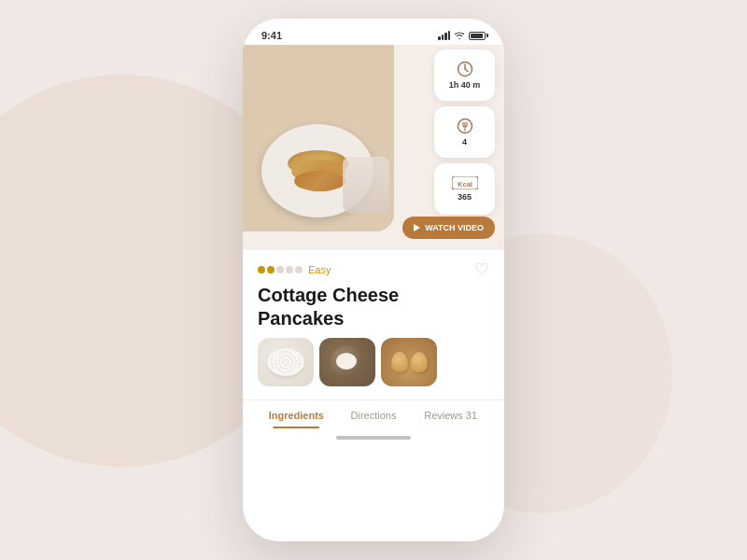 The width and height of the screenshot is (747, 560). Describe the element at coordinates (374, 32) in the screenshot. I see `status-bar: 9:41` at that location.